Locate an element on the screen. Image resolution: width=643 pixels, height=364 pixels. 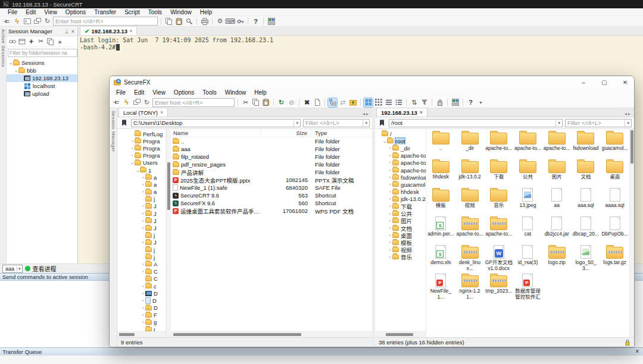
session-tree-item: upload is located at coordinates (42, 94).